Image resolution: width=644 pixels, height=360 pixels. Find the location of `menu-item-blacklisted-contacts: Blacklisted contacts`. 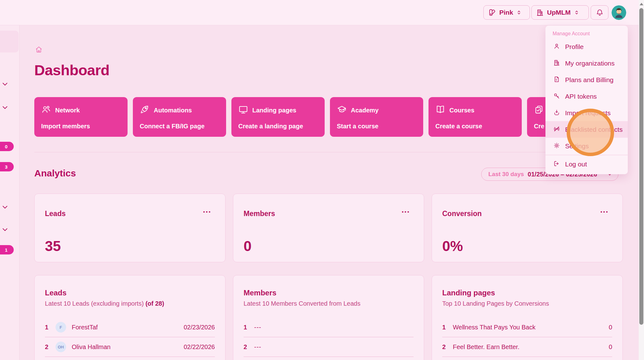

menu-item-blacklisted-contacts: Blacklisted contacts is located at coordinates (587, 129).